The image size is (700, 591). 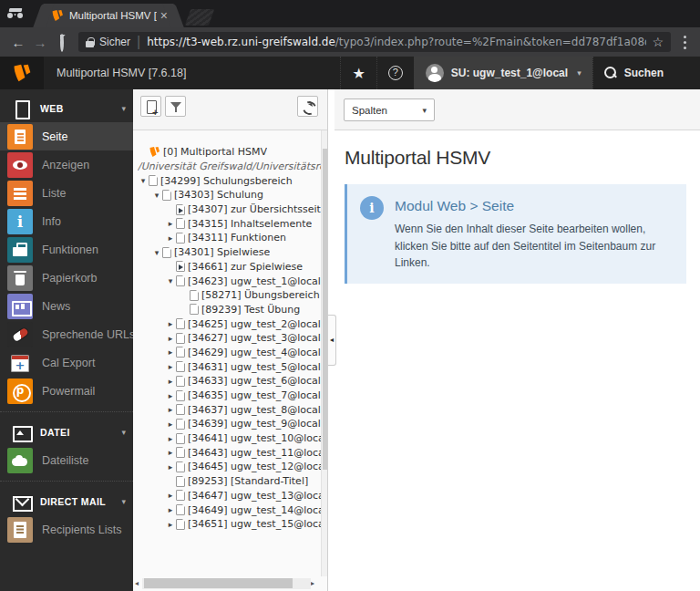 What do you see at coordinates (67, 109) in the screenshot?
I see `sidebar-section-header: WEB▾` at bounding box center [67, 109].